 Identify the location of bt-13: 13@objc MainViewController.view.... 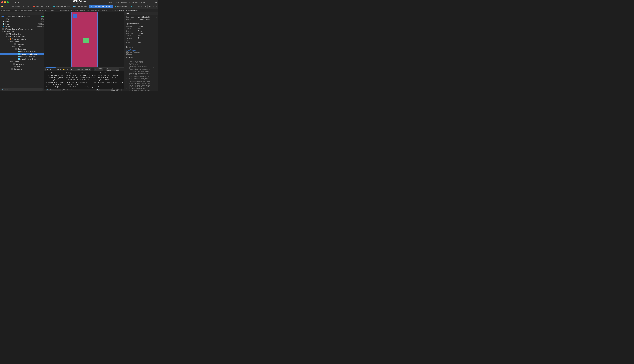
(142, 84).